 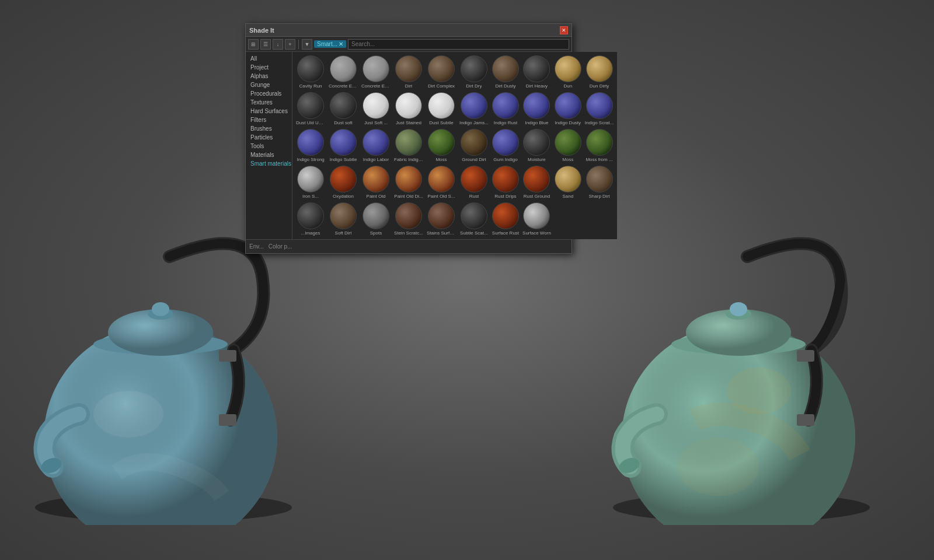 I want to click on material-item: Dun, so click(x=568, y=72).